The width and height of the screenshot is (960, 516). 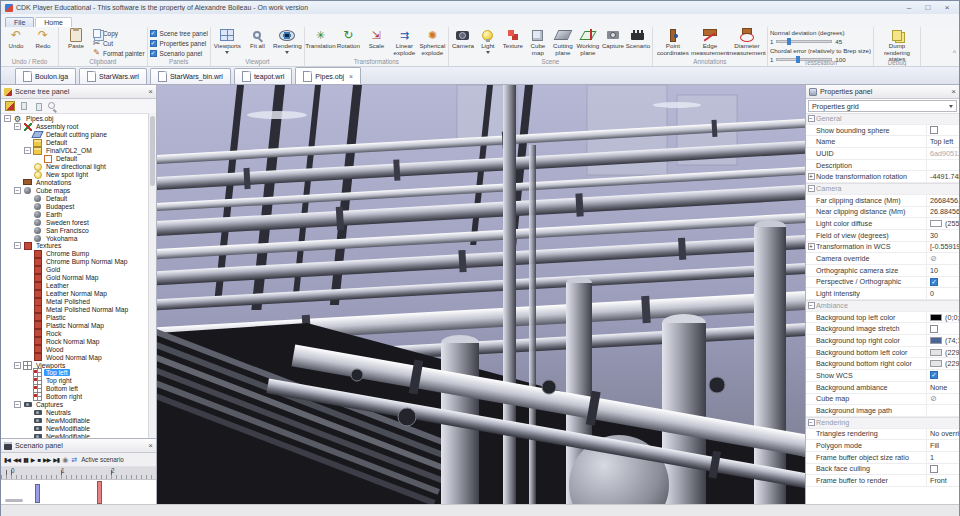 I want to click on linear-explode-button: Linear explode, so click(x=404, y=42).